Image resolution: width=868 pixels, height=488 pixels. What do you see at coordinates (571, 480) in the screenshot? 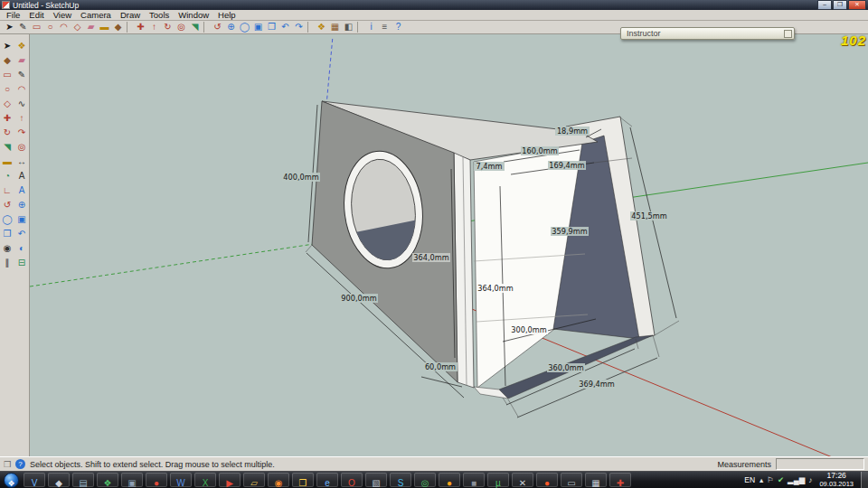
I see `monitor-app-icon: ▭` at bounding box center [571, 480].